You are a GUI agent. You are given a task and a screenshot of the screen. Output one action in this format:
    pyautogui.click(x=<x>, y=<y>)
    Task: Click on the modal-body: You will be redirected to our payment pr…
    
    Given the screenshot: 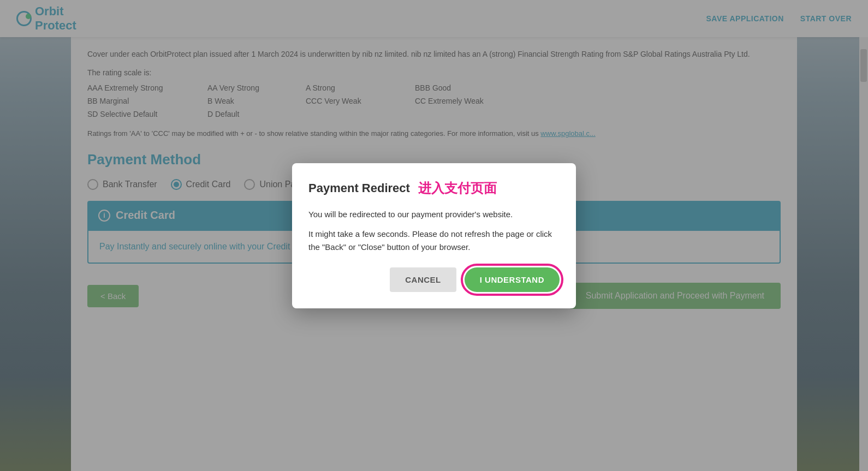 What is the action you would take?
    pyautogui.click(x=434, y=231)
    